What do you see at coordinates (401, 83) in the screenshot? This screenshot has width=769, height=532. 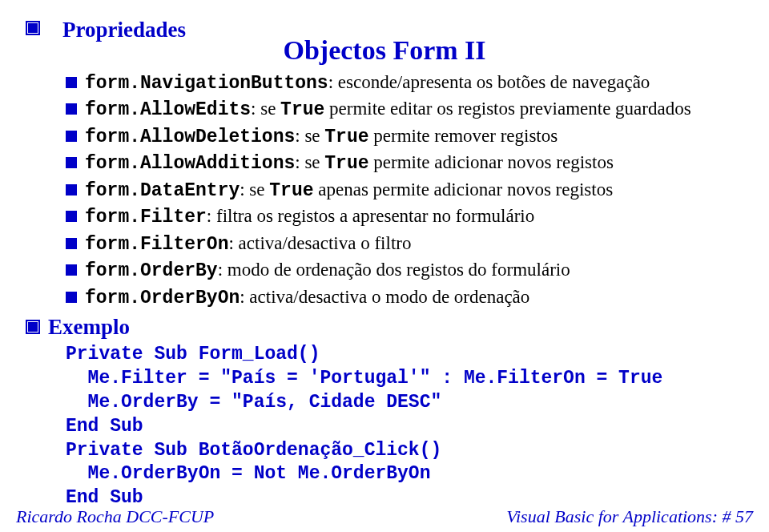 I see `property-item: form.NavigationButtons: esconde/apresent…` at bounding box center [401, 83].